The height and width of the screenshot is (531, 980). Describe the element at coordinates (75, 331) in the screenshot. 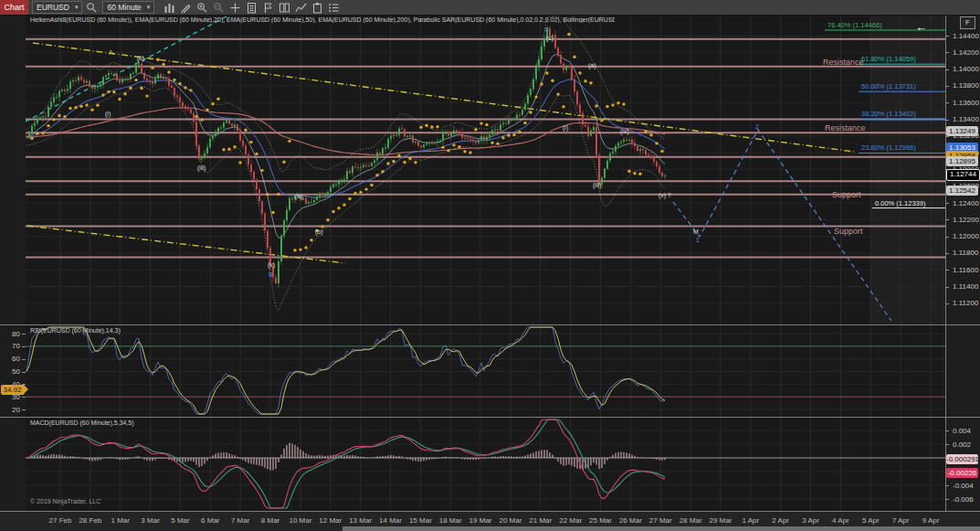

I see `rsi-panel-label: RSI(EURUSD (60 Minute),14,3)` at that location.